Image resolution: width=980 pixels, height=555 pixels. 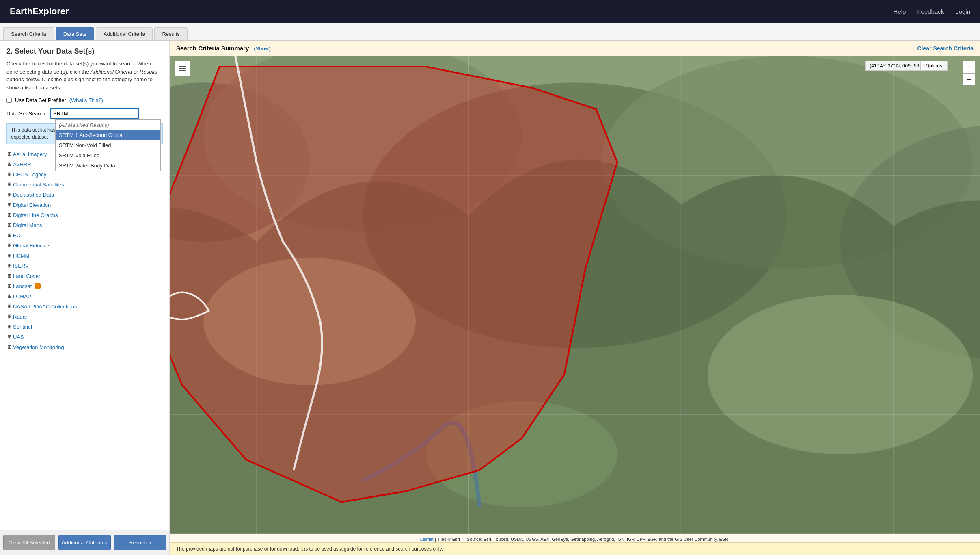 What do you see at coordinates (84, 245) in the screenshot?
I see `category-global-fiducials: ⊞ Global Fiducials` at bounding box center [84, 245].